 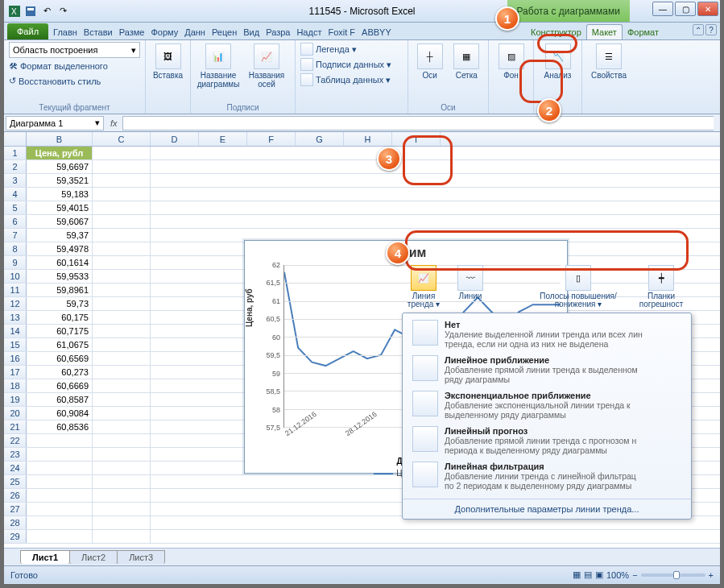 I want to click on data-cell: 60,7175, so click(x=60, y=331).